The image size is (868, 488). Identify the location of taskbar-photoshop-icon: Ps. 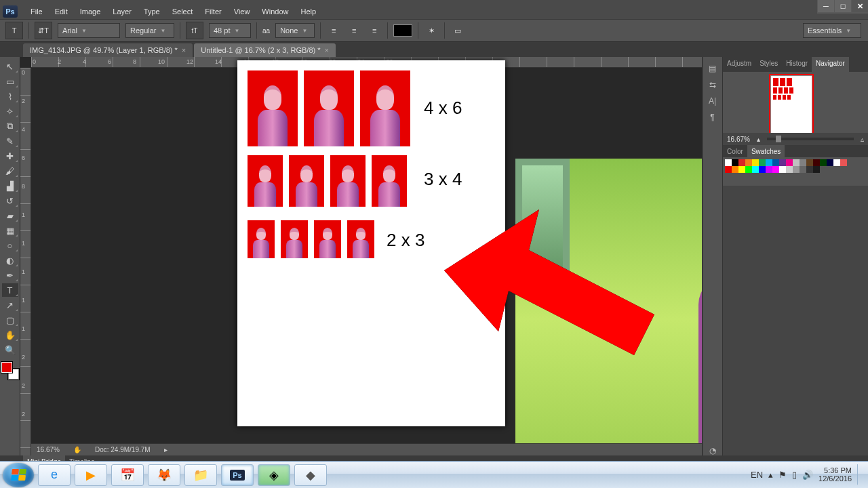
(237, 475).